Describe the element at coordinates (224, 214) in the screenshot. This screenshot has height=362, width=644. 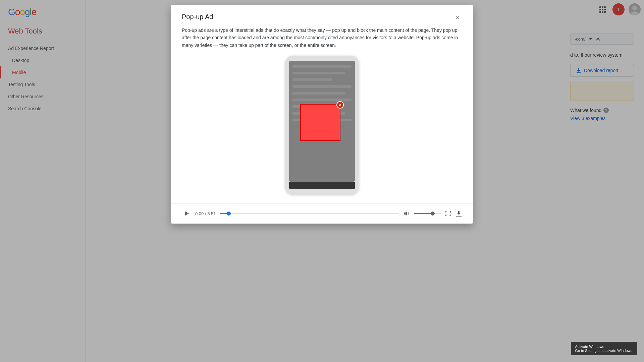
I see `progress-fill` at that location.